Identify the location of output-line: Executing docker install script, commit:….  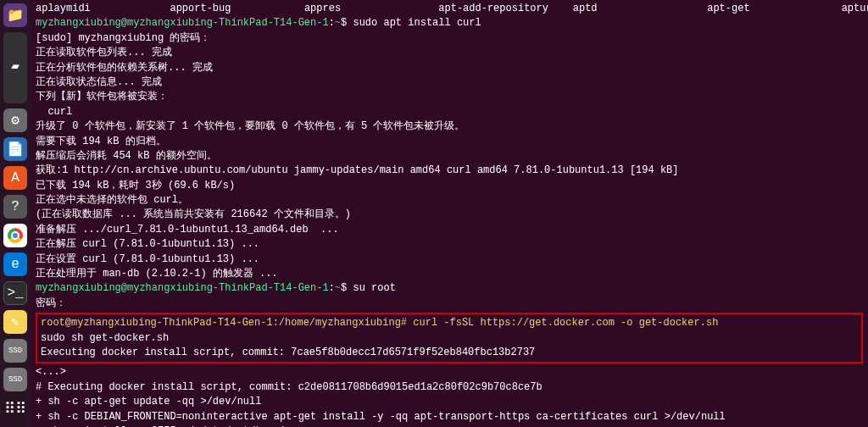
(449, 352).